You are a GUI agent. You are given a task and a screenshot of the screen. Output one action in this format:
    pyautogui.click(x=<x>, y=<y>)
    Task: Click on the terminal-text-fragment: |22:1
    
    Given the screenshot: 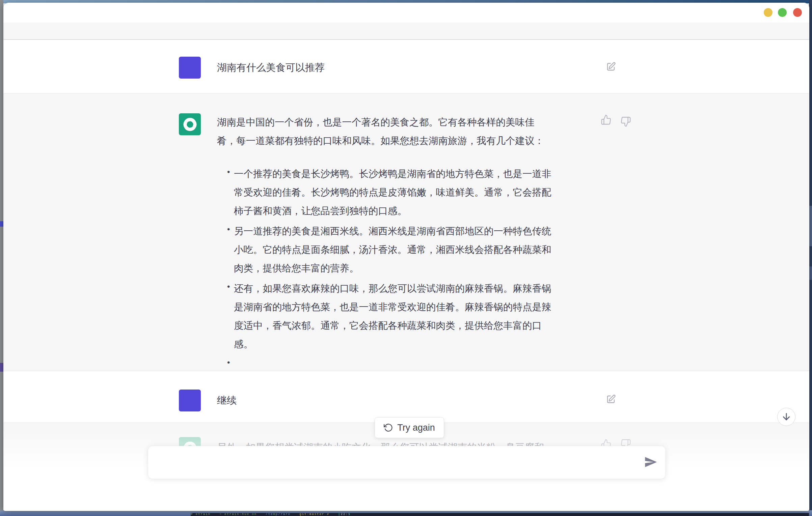 What is the action you would take?
    pyautogui.click(x=344, y=515)
    